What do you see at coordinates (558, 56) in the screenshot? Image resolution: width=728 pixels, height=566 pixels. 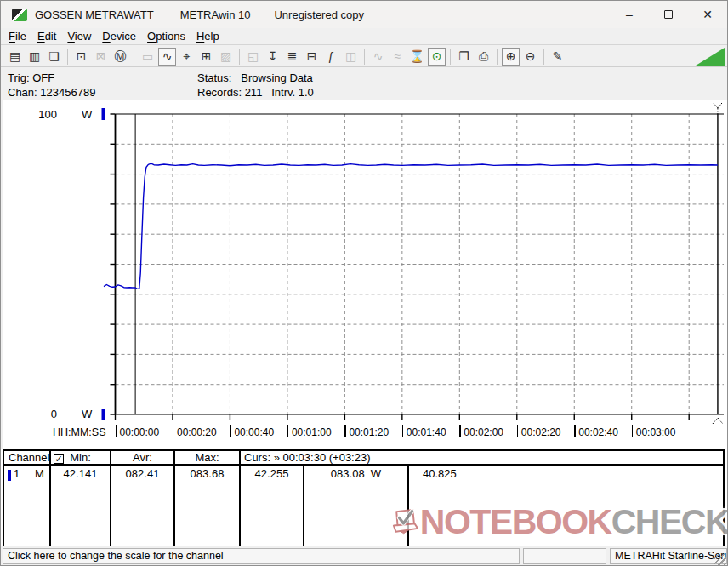 I see `annotation-icon: ✎` at bounding box center [558, 56].